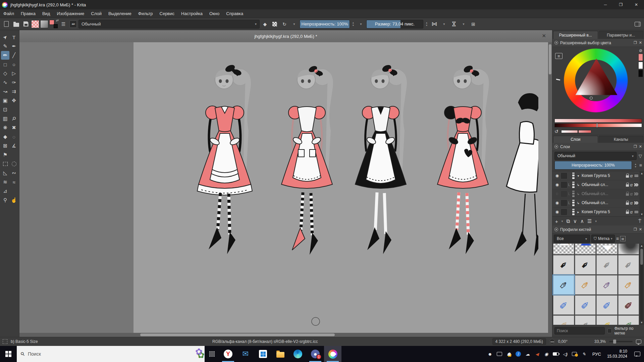  I want to click on move-layer-up-button: ∧, so click(582, 221).